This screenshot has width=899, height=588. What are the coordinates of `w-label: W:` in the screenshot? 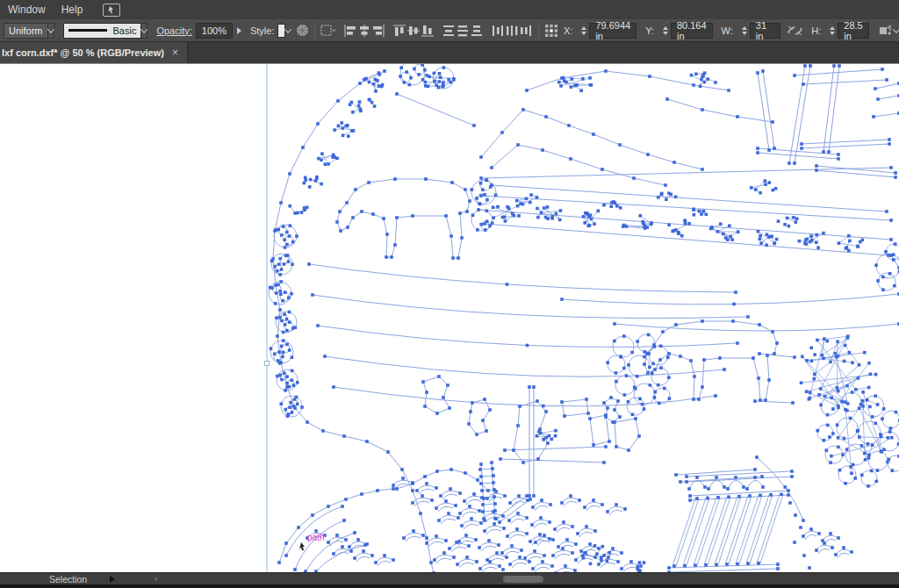 It's located at (727, 31).